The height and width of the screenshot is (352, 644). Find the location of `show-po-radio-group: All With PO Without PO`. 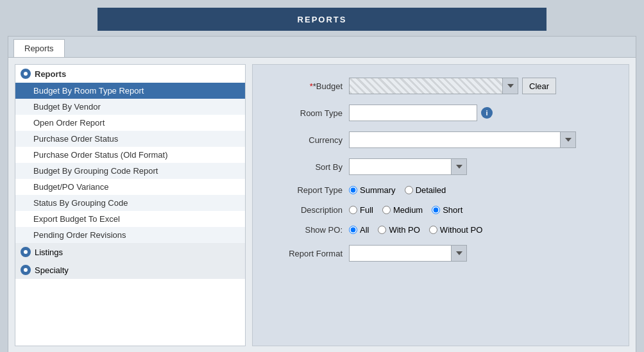

show-po-radio-group: All With PO Without PO is located at coordinates (416, 230).